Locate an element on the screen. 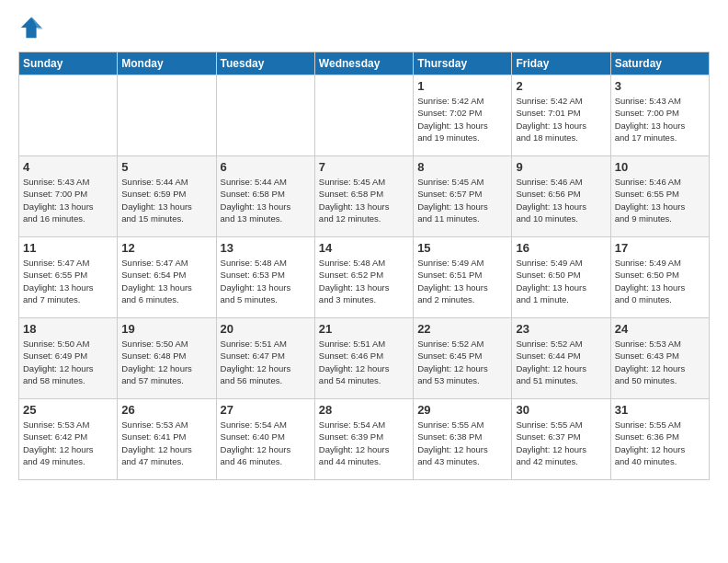 The image size is (728, 563). day-cell: 18Sunrise: 5:50 AM Sunset: 6:49 PM Dayli… is located at coordinates (68, 359).